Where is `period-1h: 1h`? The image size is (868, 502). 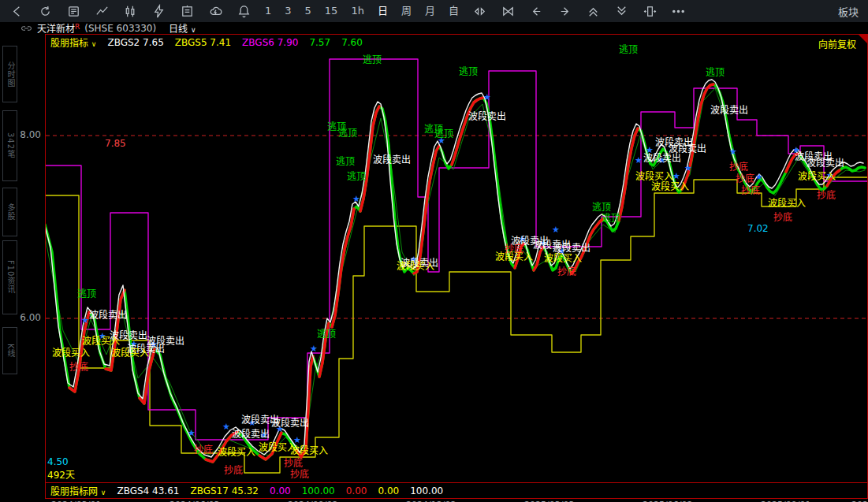 period-1h: 1h is located at coordinates (358, 11).